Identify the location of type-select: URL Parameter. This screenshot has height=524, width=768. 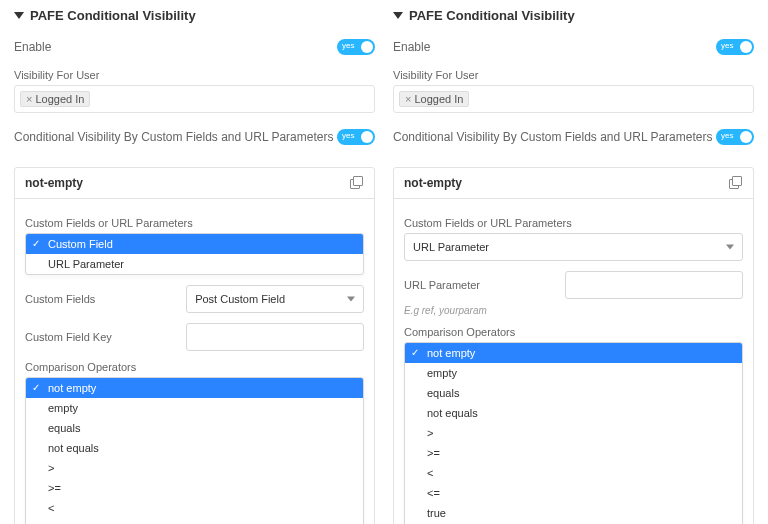
(574, 247).